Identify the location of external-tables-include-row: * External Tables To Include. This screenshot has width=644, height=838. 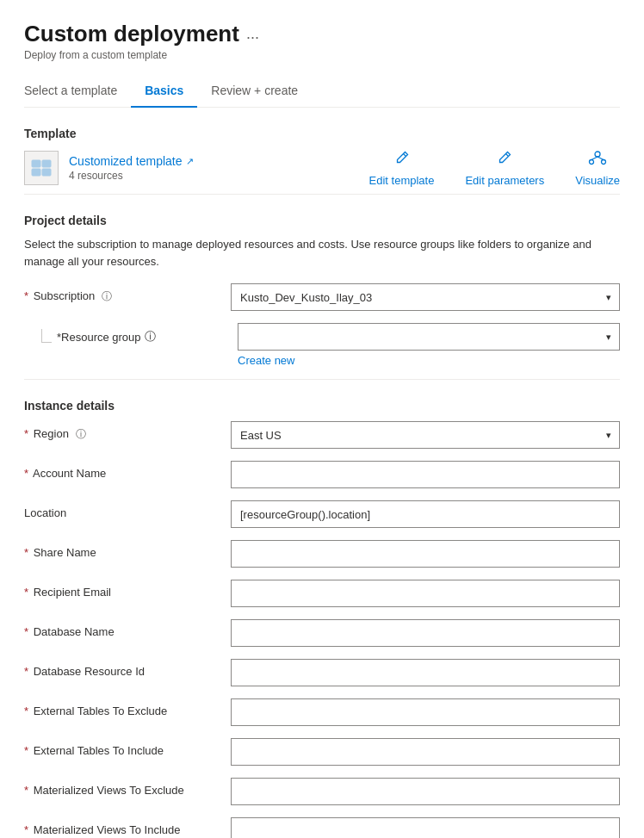
(322, 752).